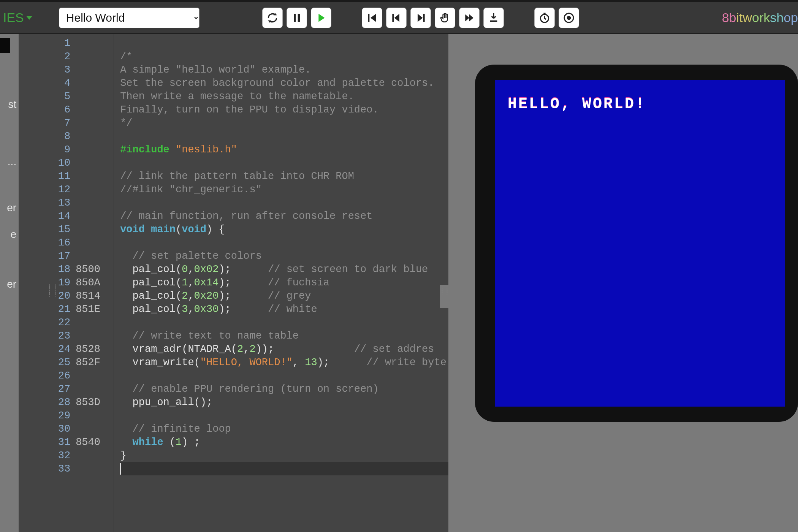  I want to click on step-back-button, so click(396, 18).